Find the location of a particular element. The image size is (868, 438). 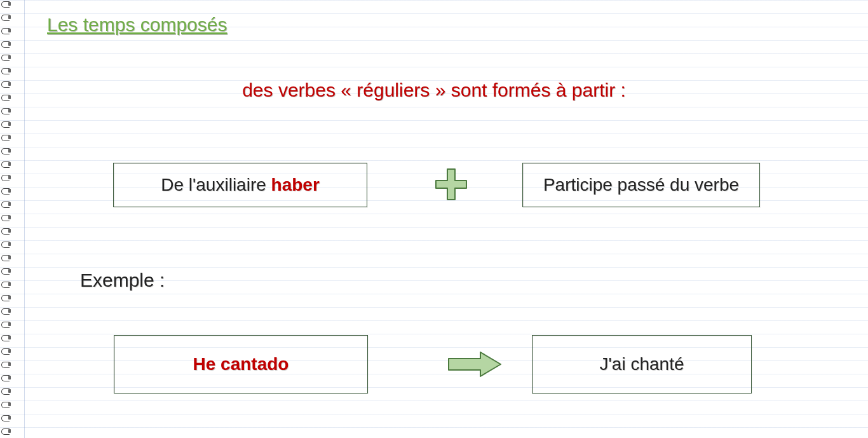

formula-left-strong: haber is located at coordinates (295, 184).